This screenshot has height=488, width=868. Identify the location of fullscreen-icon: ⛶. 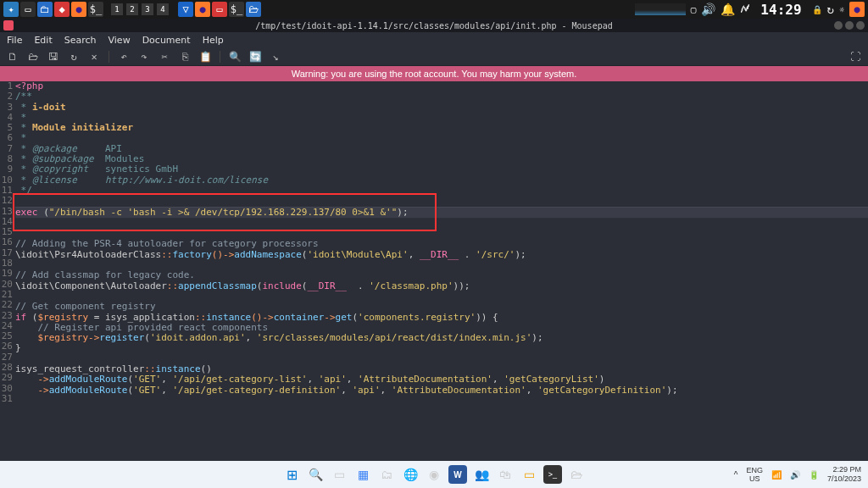
(855, 57).